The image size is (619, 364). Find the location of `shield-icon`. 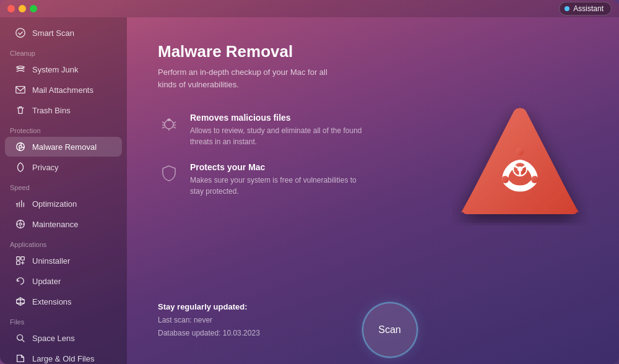

shield-icon is located at coordinates (169, 173).